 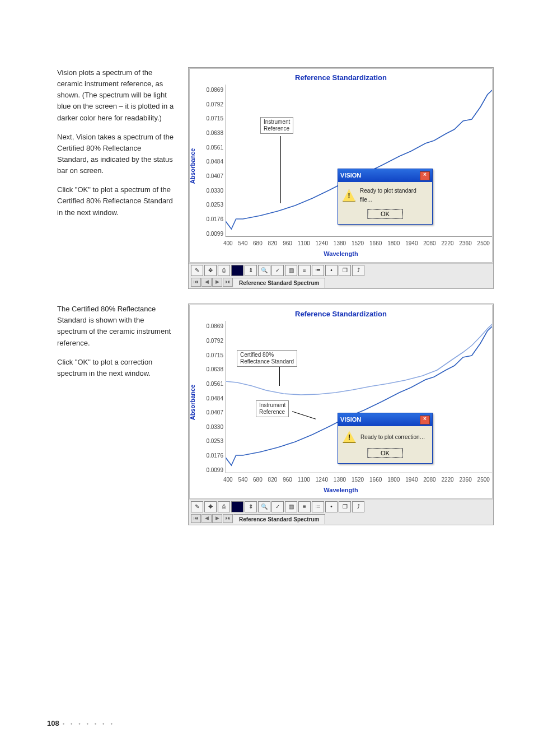 What do you see at coordinates (394, 195) in the screenshot?
I see `dialog-message: Ready to plot standard file…` at bounding box center [394, 195].